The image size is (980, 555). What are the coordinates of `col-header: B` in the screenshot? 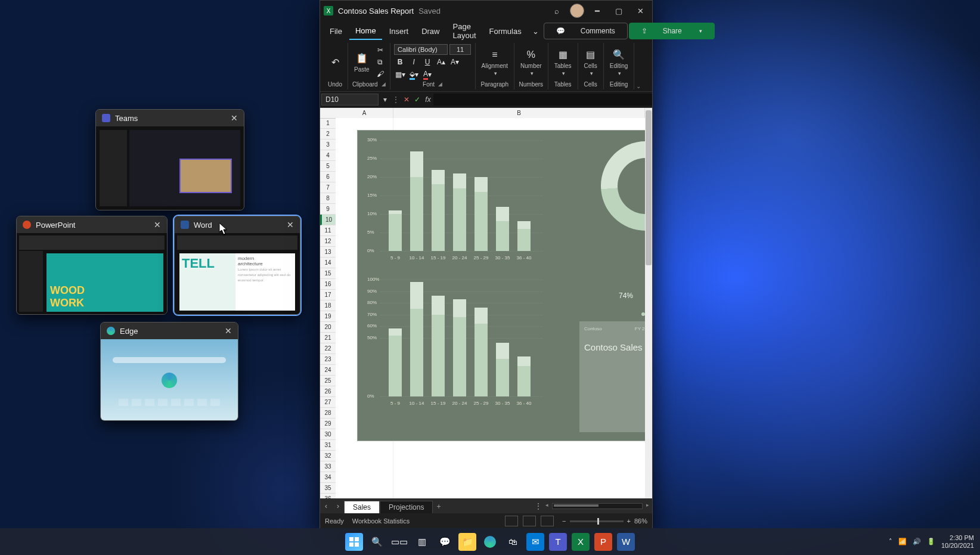 It's located at (519, 113).